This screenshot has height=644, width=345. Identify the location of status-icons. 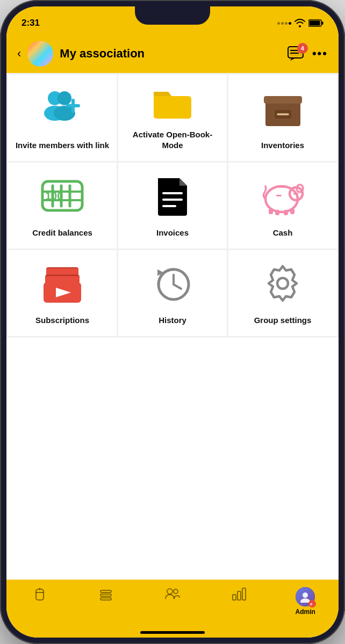
(300, 23).